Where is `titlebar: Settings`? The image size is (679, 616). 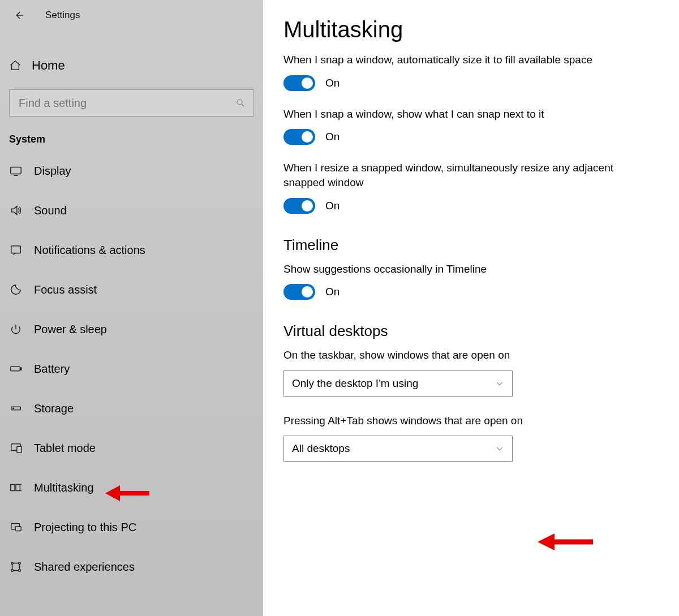
titlebar: Settings is located at coordinates (131, 12).